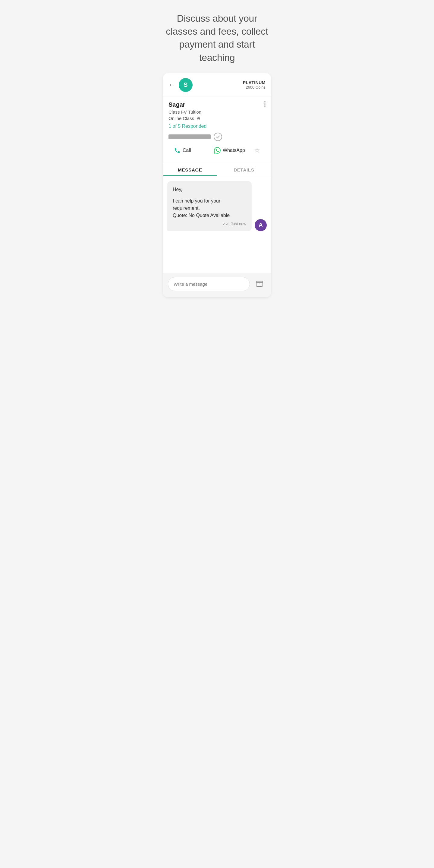  I want to click on message-input, so click(209, 284).